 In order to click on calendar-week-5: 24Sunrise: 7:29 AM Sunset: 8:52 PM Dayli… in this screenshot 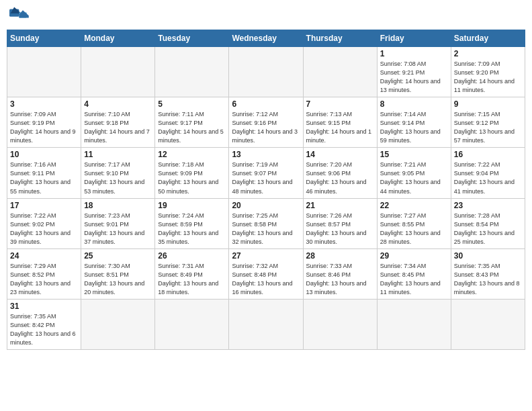, I will do `click(266, 274)`.